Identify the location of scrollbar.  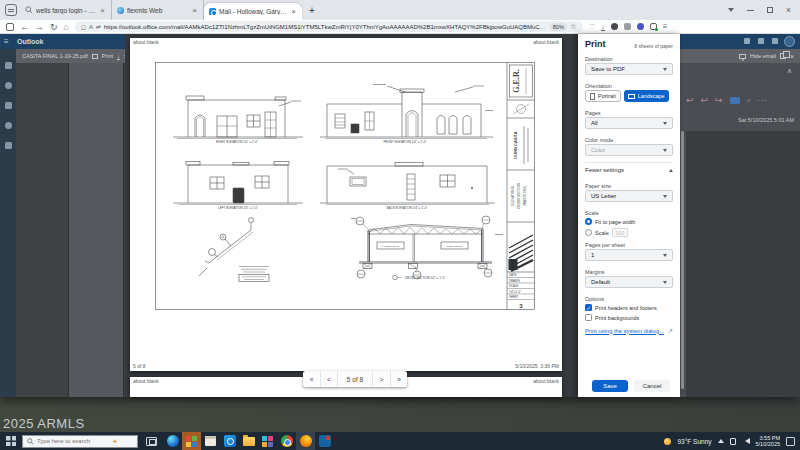
(682, 260).